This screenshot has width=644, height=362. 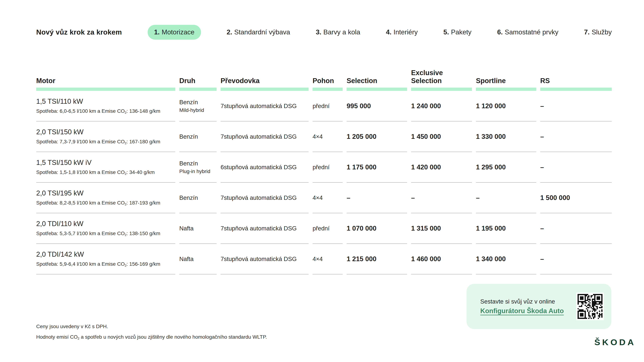 What do you see at coordinates (72, 327) in the screenshot?
I see `price-note: Ceny jsou uvedeny v Kč s DPH.` at bounding box center [72, 327].